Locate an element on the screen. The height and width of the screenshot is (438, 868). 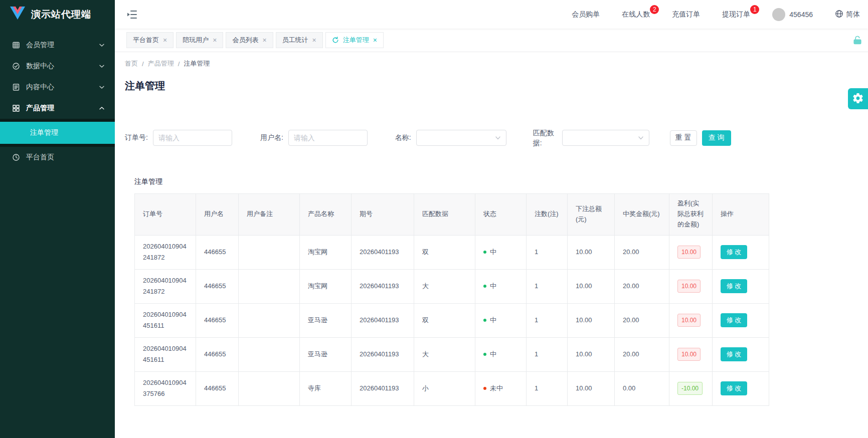
sidebar-item-member-management: 会员管理 is located at coordinates (57, 45).